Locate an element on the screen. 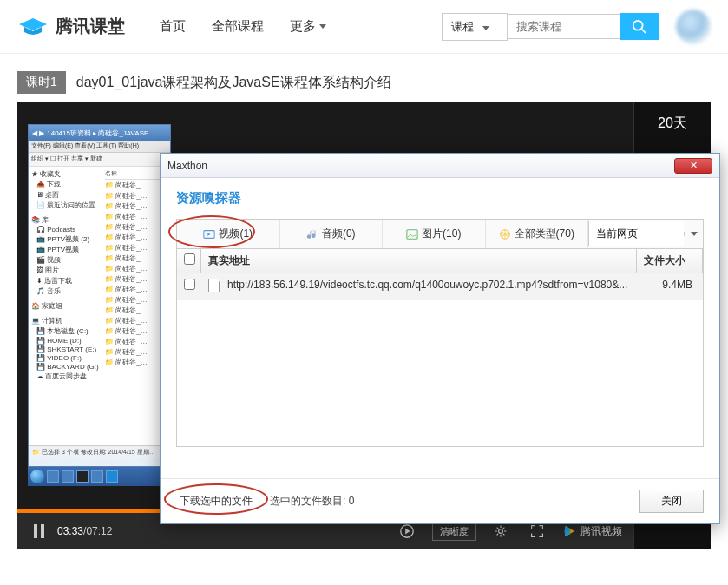  windows-taskbar is located at coordinates (99, 477).